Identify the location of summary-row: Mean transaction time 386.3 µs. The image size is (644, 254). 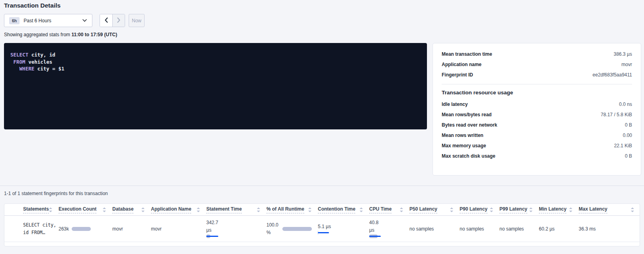
(537, 54).